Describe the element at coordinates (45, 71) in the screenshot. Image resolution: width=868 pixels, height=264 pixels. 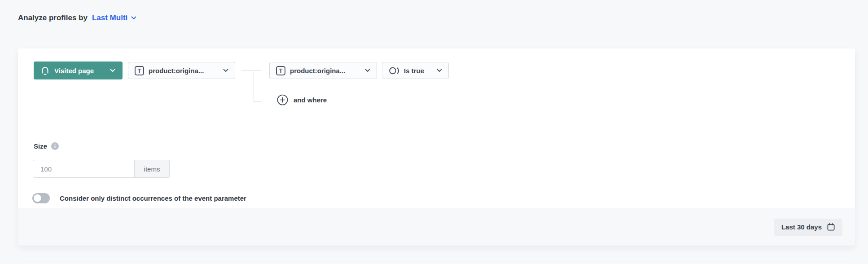
I see `bell-icon` at that location.